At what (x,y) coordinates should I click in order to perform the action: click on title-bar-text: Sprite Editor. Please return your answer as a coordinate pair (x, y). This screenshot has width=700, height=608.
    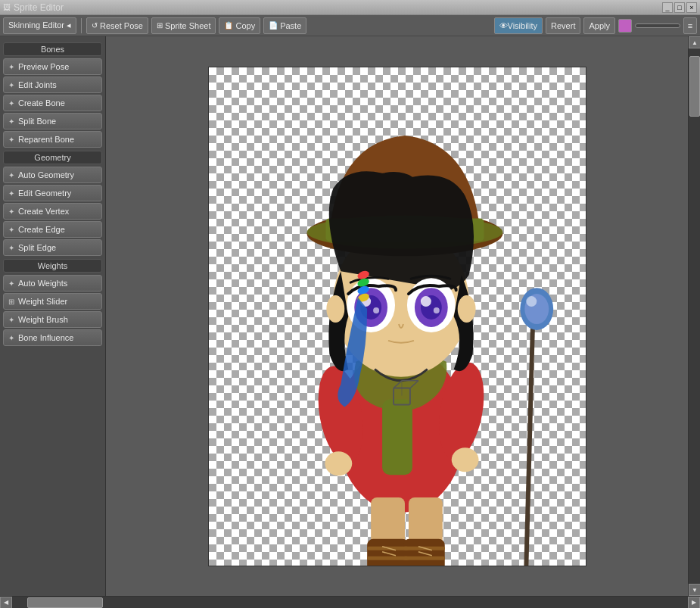
    Looking at the image, I should click on (39, 8).